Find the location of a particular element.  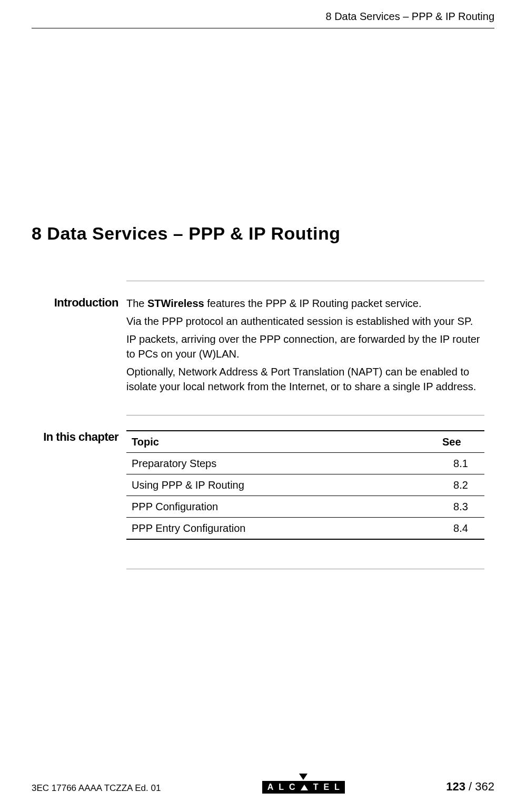

table-cell-topic: PPP Entry Configuration is located at coordinates (282, 529).